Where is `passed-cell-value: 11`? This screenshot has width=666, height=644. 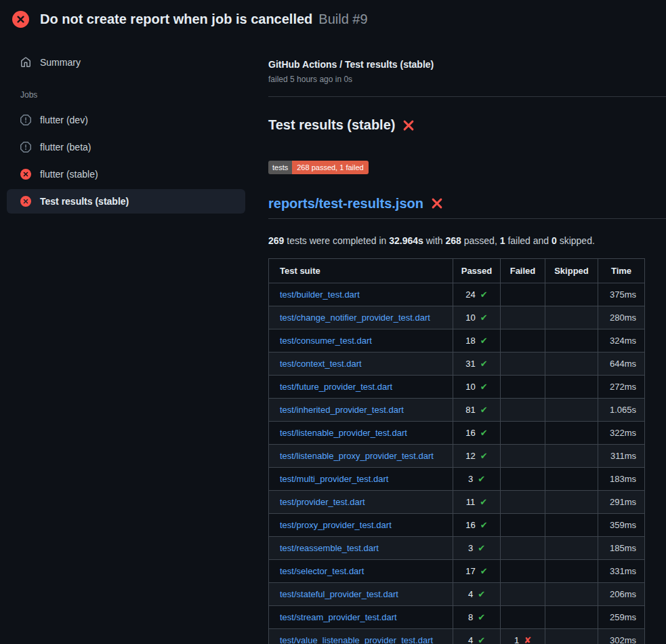 passed-cell-value: 11 is located at coordinates (471, 502).